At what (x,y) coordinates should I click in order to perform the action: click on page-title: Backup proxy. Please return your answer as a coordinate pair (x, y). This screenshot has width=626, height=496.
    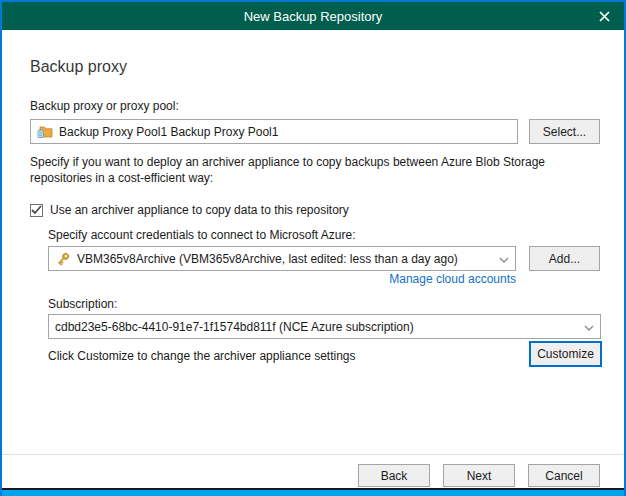
    Looking at the image, I should click on (78, 67).